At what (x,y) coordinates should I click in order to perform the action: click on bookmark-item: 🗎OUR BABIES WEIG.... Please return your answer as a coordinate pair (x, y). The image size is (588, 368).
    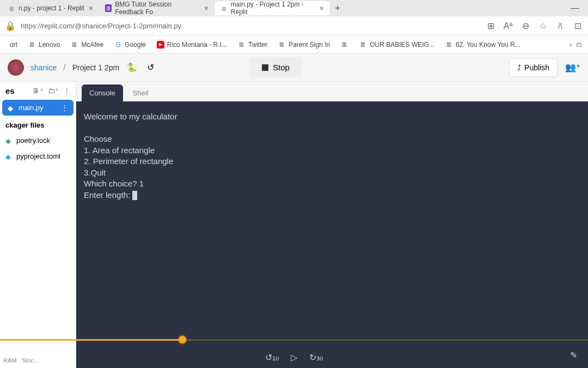
    Looking at the image, I should click on (397, 45).